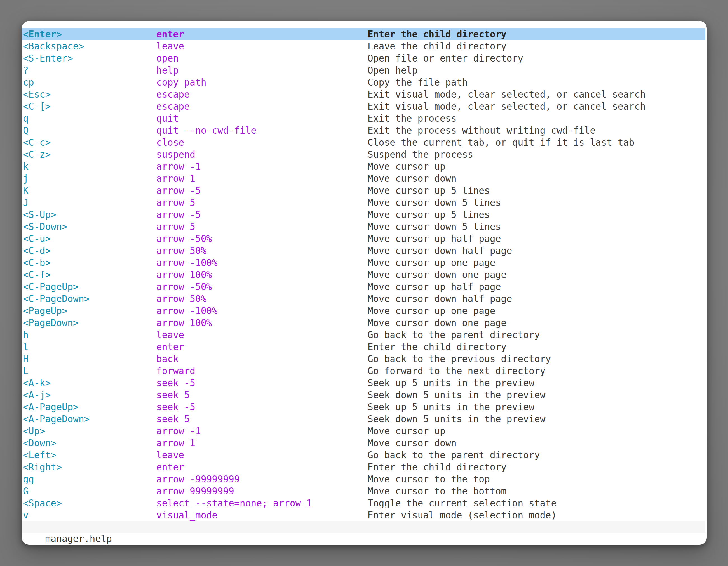 Image resolution: width=728 pixels, height=566 pixels. What do you see at coordinates (90, 203) in the screenshot?
I see `key-cell: J` at bounding box center [90, 203].